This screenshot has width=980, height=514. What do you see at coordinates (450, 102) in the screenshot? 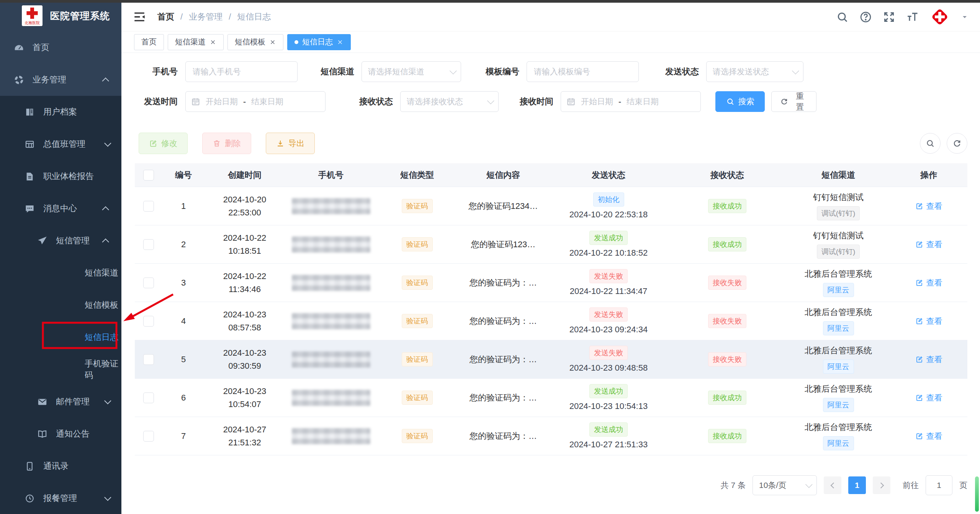
I see `recv-status-select: 请选择接收状态` at bounding box center [450, 102].